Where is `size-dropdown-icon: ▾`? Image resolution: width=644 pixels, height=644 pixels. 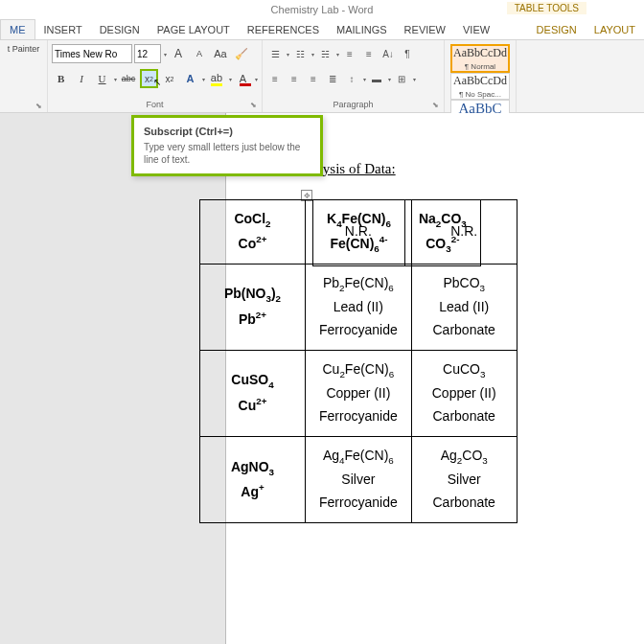 size-dropdown-icon: ▾ is located at coordinates (165, 54).